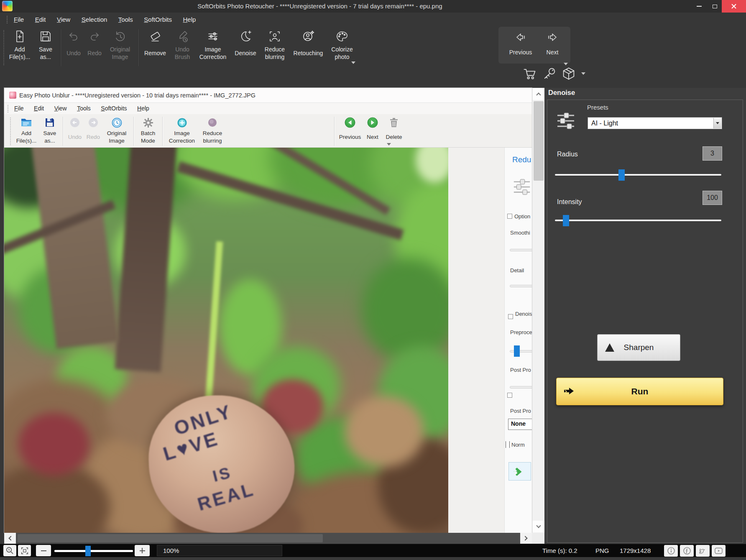 Image resolution: width=746 pixels, height=560 pixels. What do you see at coordinates (117, 123) in the screenshot?
I see `clock-icon` at bounding box center [117, 123].